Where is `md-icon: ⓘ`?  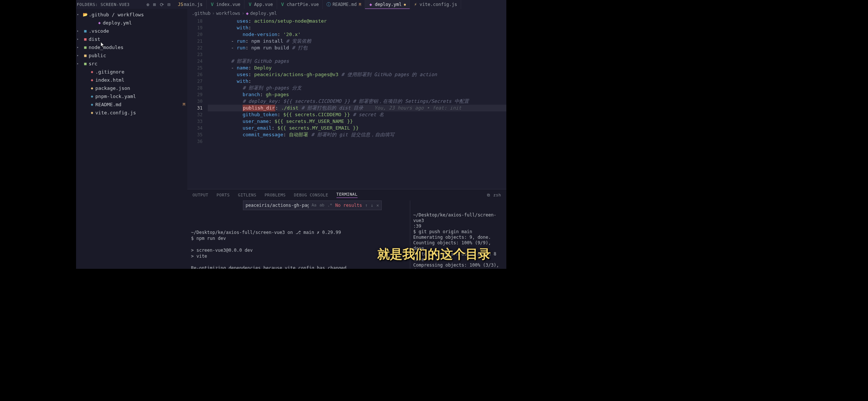 md-icon: ⓘ is located at coordinates (328, 4).